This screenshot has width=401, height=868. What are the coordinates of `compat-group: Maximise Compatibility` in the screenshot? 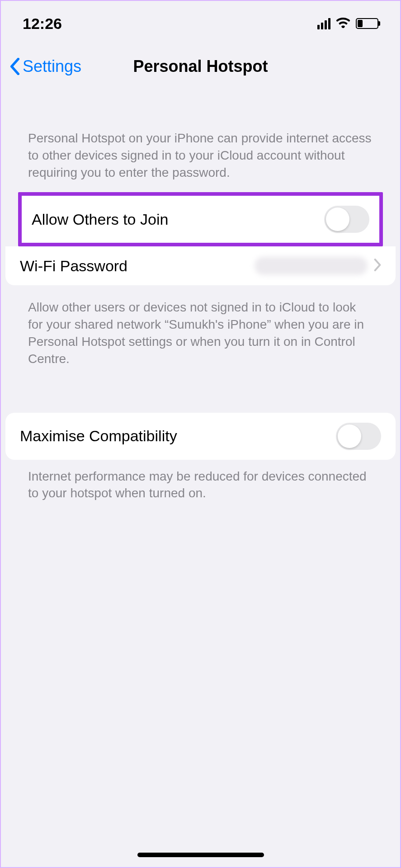 It's located at (201, 436).